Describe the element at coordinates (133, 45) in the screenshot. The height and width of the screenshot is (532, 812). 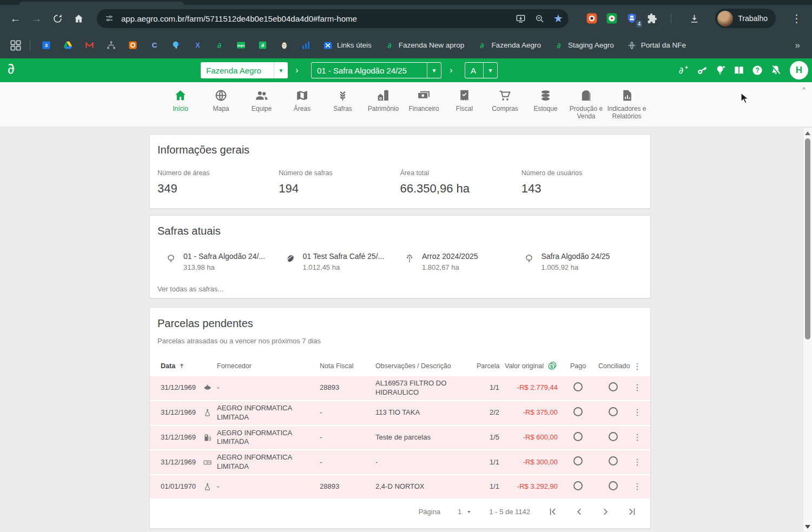
I see `orange-app-icon` at that location.